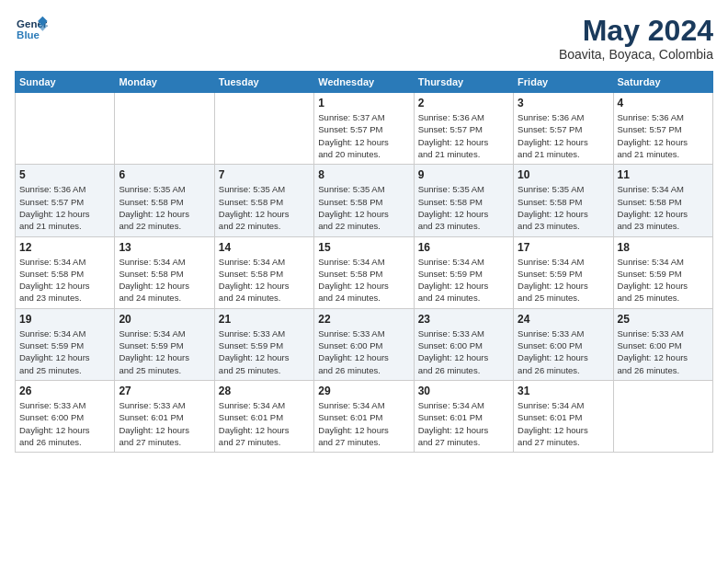 This screenshot has width=728, height=563. Describe the element at coordinates (165, 344) in the screenshot. I see `calendar-cell: 20Sunrise: 5:34 AMSunset: 5:59 PMDayligh…` at that location.